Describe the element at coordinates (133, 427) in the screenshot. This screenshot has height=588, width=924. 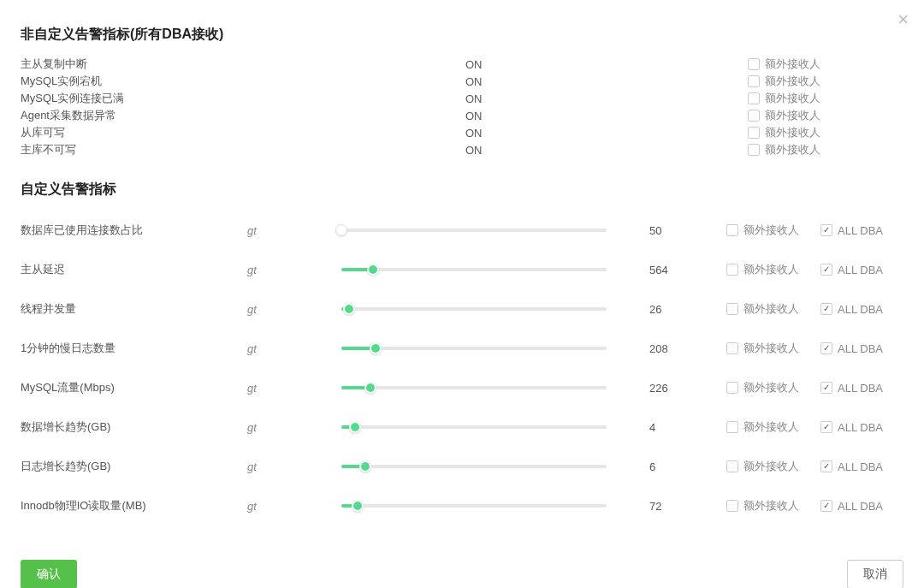
I see `metric-name: 数据增长趋势(GB)` at that location.